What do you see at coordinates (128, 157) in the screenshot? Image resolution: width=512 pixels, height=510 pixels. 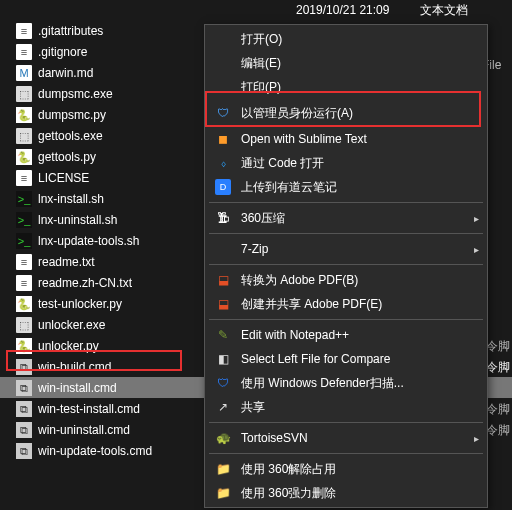 I see `file-name: gettools.py` at bounding box center [128, 157].